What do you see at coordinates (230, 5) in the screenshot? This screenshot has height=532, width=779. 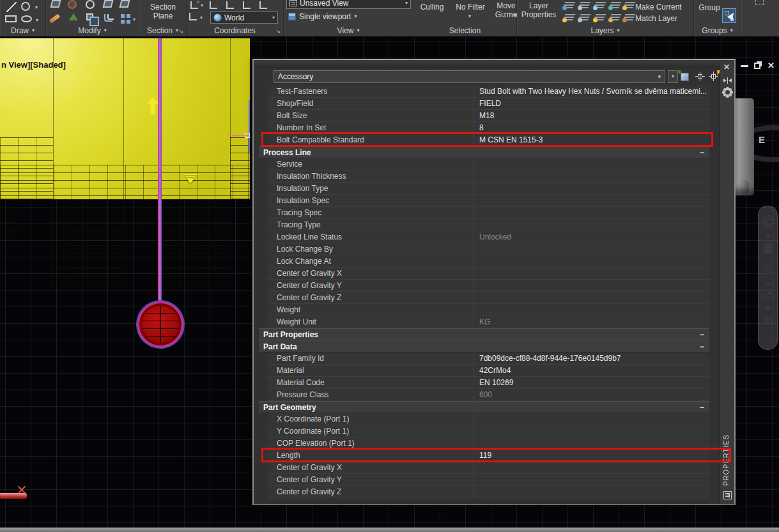 I see `ucs-z-axis-icon` at bounding box center [230, 5].